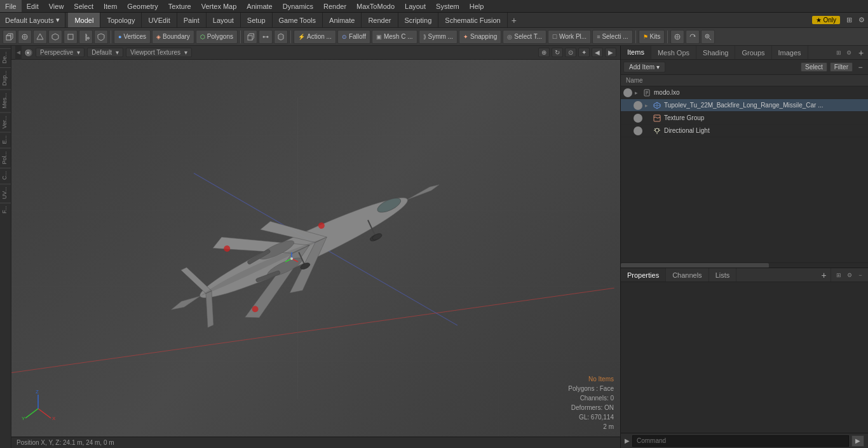 This screenshot has width=868, height=448. What do you see at coordinates (5, 158) in the screenshot?
I see `sidebar-item-pol: Pol...` at bounding box center [5, 158].